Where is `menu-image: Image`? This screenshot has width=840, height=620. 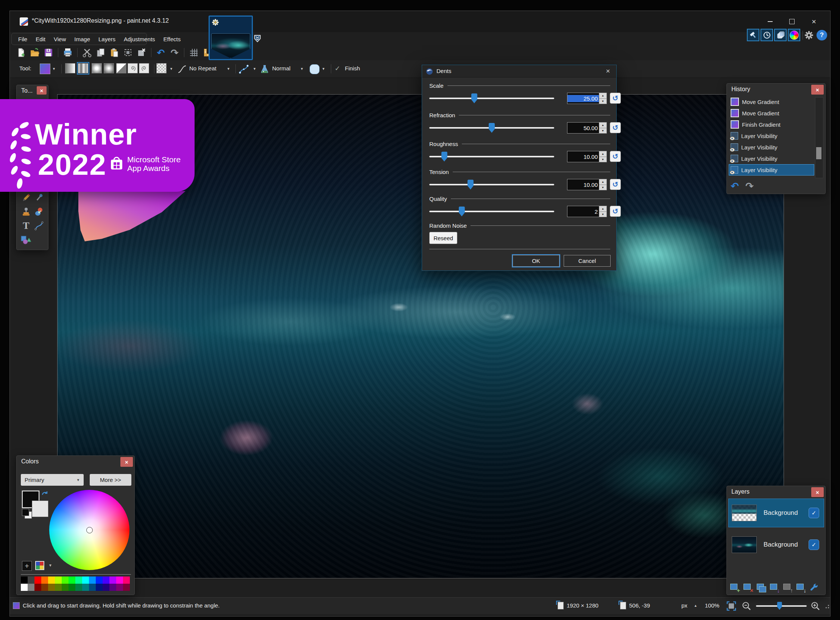 menu-image: Image is located at coordinates (82, 39).